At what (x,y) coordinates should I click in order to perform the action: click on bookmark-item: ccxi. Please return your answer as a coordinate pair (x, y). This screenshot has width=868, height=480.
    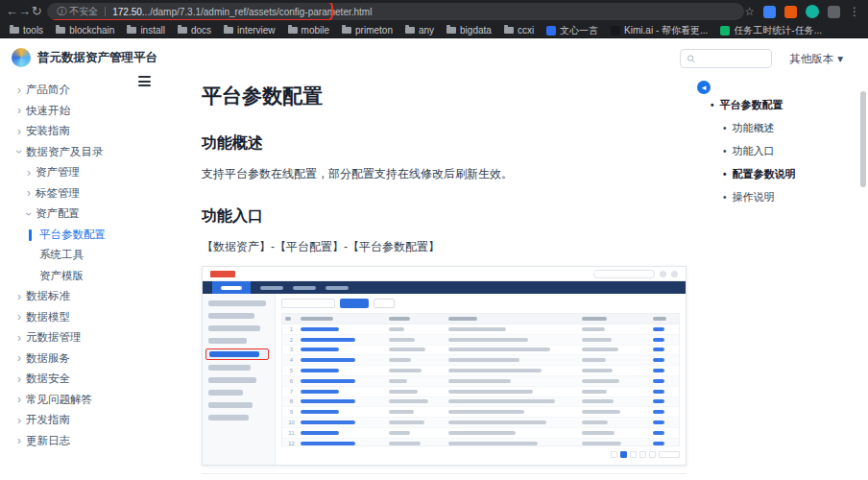
    Looking at the image, I should click on (518, 31).